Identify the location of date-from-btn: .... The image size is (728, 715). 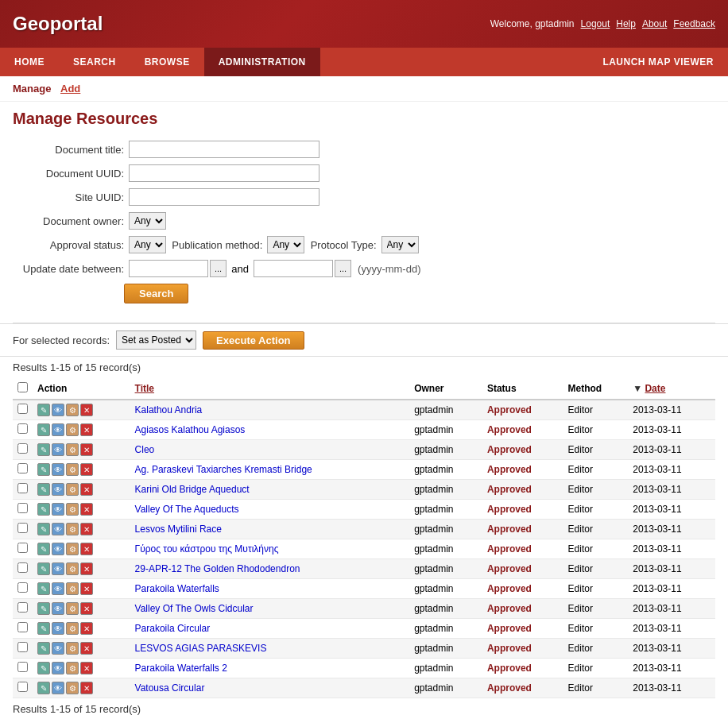
(218, 269).